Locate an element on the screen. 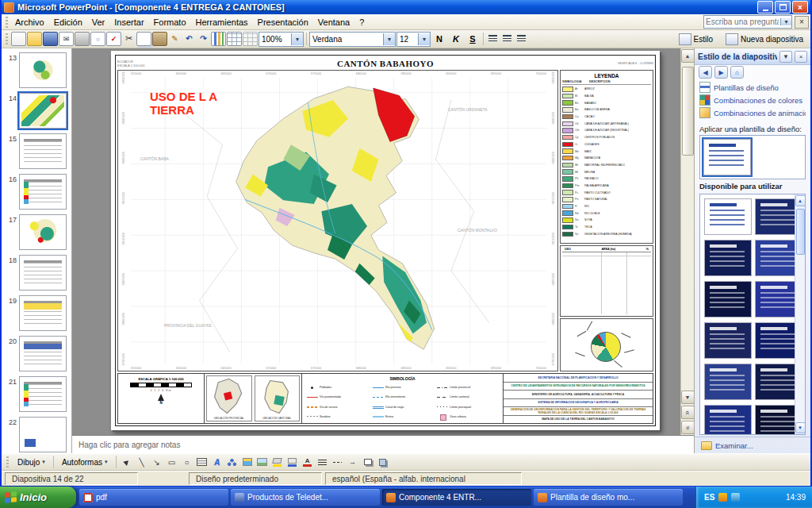  uso-tierra-text: USO DE L A TIERRA is located at coordinates (184, 103).